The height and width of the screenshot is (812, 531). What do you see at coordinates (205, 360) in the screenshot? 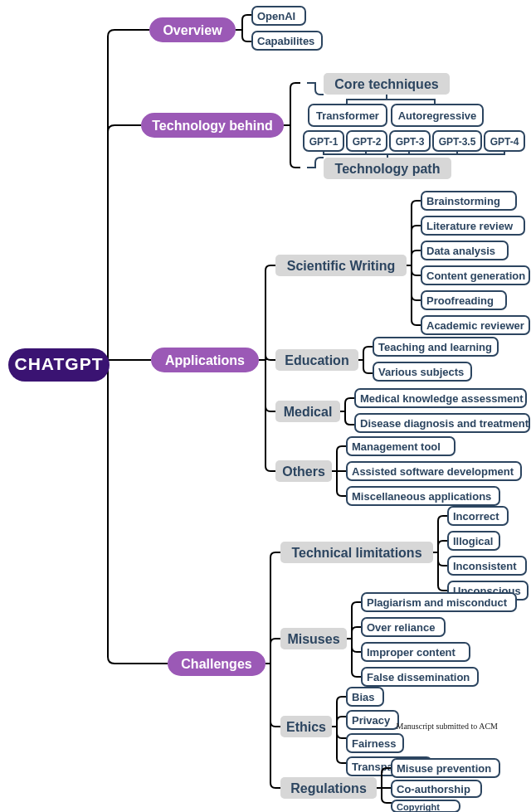
I see `section-applications-label: Applications` at bounding box center [205, 360].